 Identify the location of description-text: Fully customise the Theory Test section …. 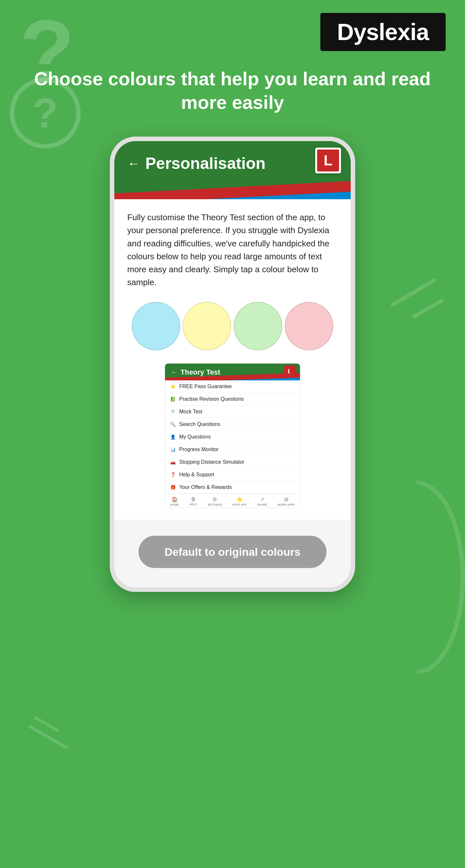
(232, 250).